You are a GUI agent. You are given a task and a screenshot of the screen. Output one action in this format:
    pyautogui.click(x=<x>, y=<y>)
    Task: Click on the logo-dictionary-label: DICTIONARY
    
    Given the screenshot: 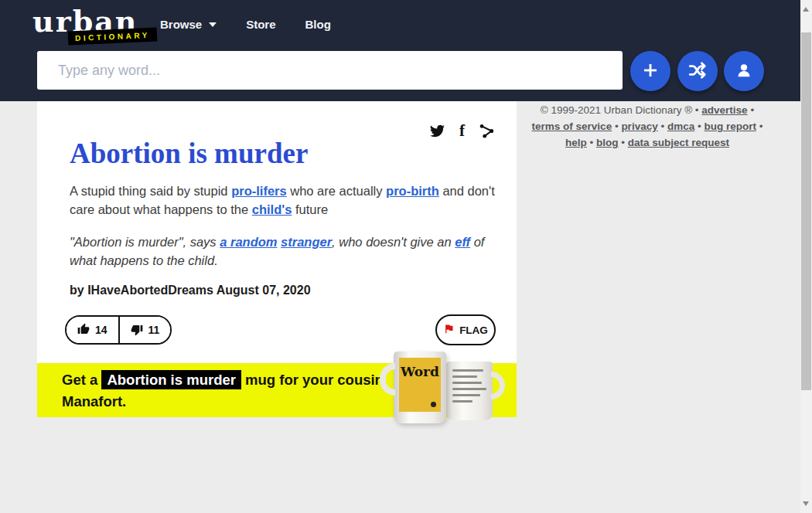 What is the action you would take?
    pyautogui.click(x=113, y=37)
    